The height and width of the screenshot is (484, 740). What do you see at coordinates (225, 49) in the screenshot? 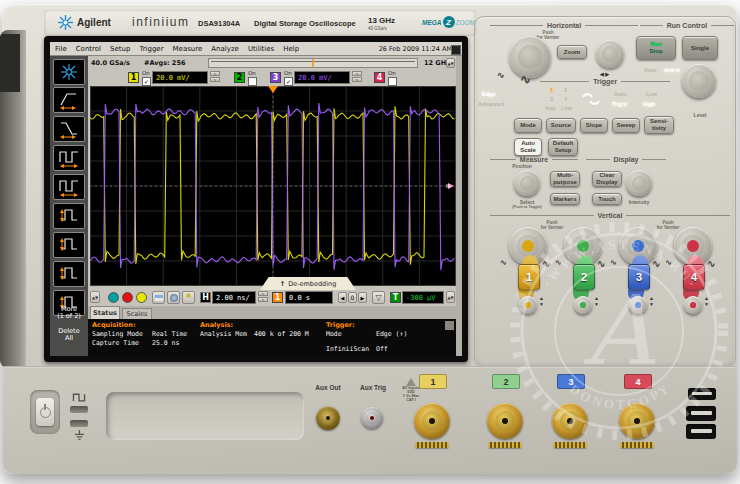
I see `menu-analyze: Analyze` at bounding box center [225, 49].